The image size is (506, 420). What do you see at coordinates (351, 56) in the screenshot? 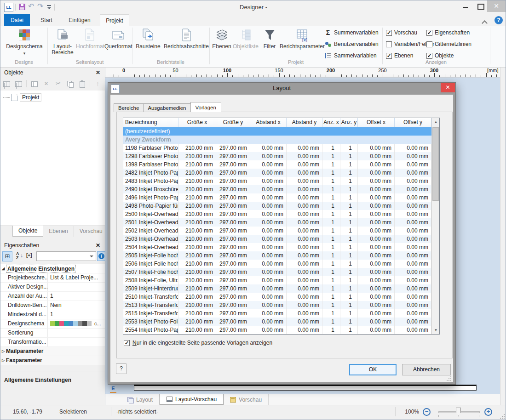
I see `sammelvariablen-button: Sammelvariablen` at bounding box center [351, 56].